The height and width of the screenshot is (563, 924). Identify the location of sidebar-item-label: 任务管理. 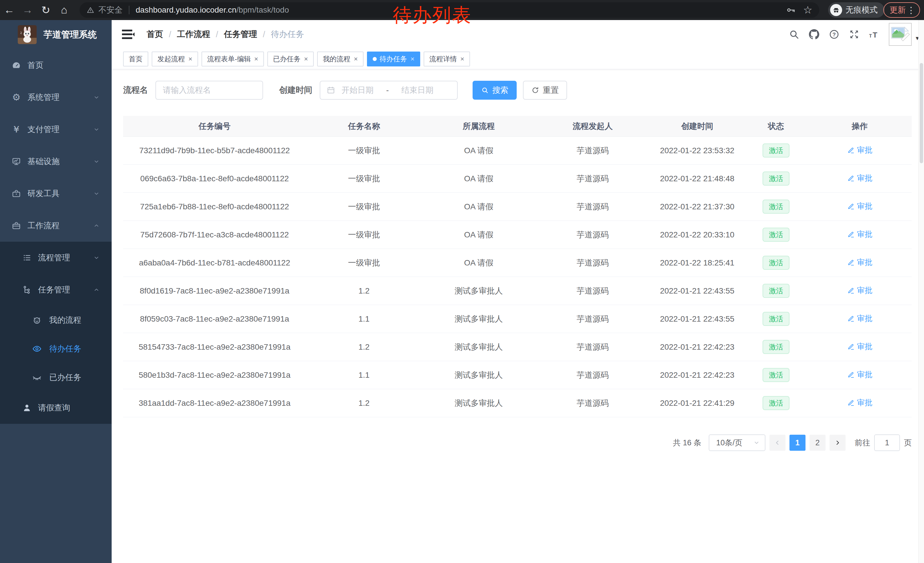
(54, 290).